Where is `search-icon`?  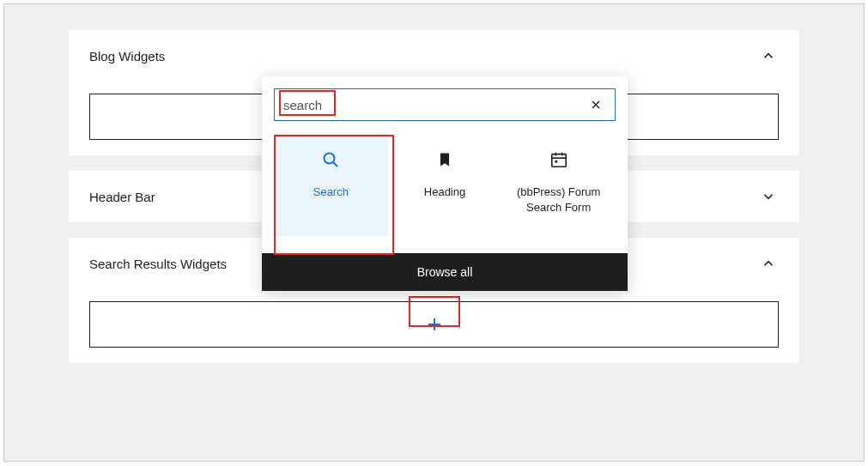 search-icon is located at coordinates (331, 160).